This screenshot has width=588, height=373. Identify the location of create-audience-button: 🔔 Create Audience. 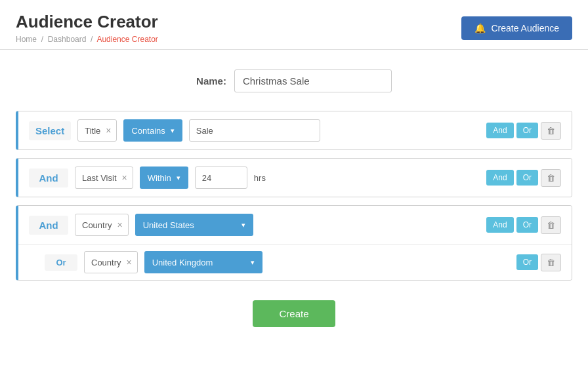
(517, 28).